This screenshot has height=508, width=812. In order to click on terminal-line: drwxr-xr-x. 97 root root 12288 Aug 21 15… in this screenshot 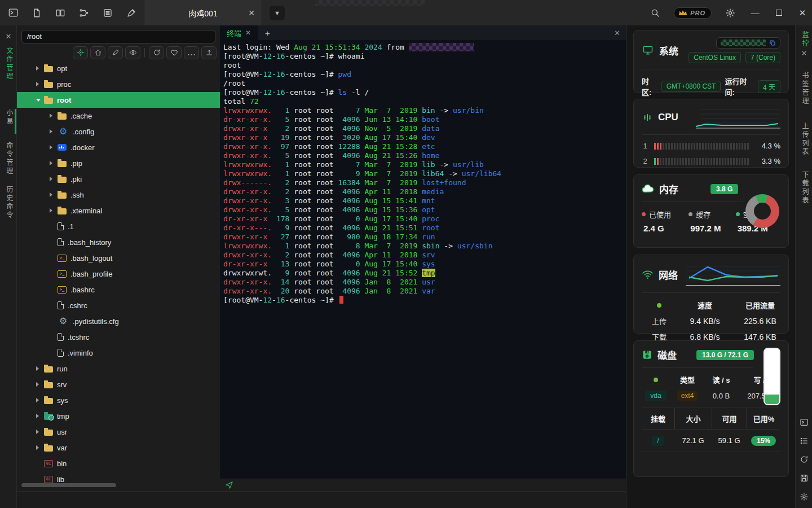, I will do `click(425, 147)`.